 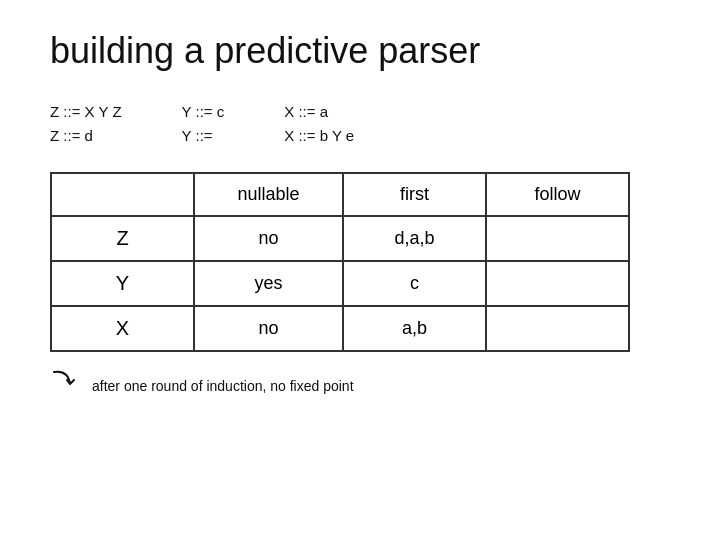 I want to click on first-Z: d,a,b, so click(x=414, y=238).